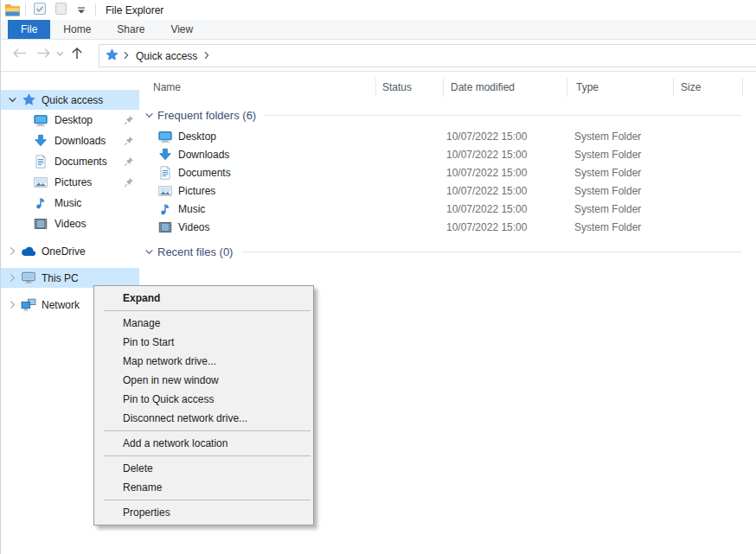 The height and width of the screenshot is (554, 756). Describe the element at coordinates (41, 182) in the screenshot. I see `pictures-icon` at that location.